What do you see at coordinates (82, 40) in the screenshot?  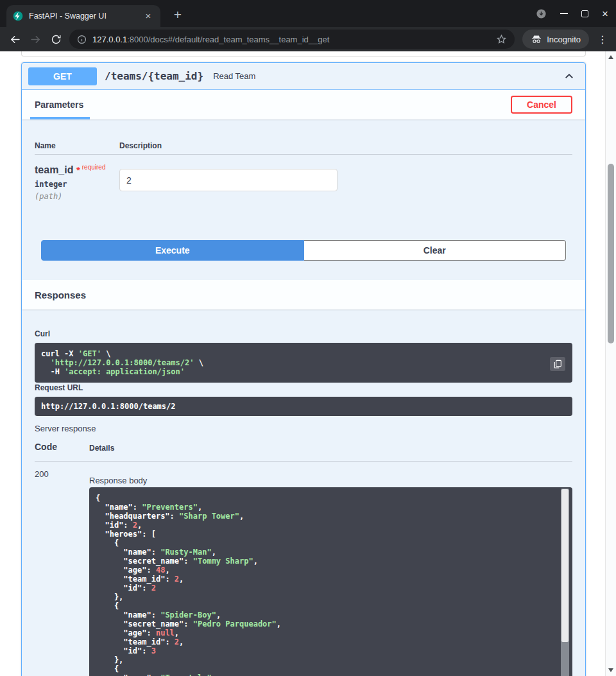 I see `page-info-icon` at bounding box center [82, 40].